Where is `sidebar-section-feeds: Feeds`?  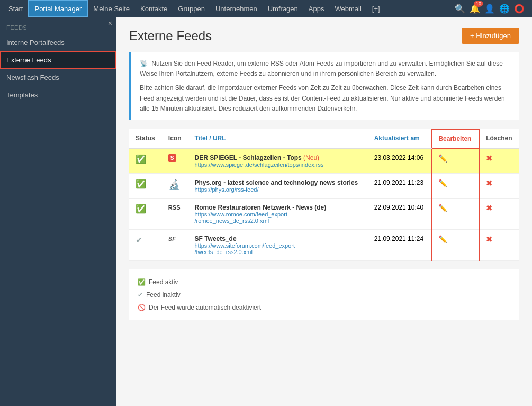 sidebar-section-feeds: Feeds is located at coordinates (58, 25).